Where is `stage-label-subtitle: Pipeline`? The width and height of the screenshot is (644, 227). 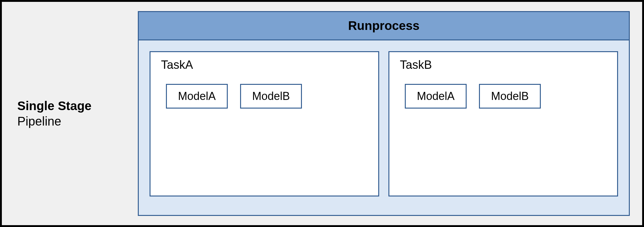 stage-label-subtitle: Pipeline is located at coordinates (74, 121).